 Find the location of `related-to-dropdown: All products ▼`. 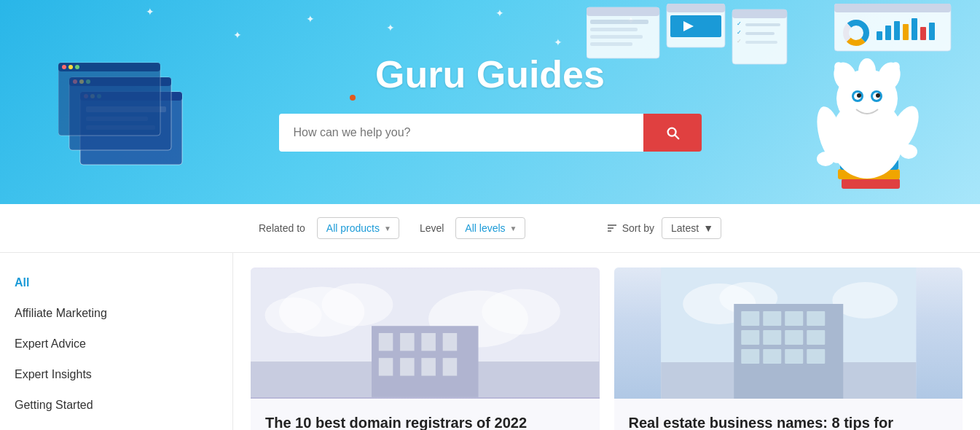

related-to-dropdown: All products ▼ is located at coordinates (358, 228).